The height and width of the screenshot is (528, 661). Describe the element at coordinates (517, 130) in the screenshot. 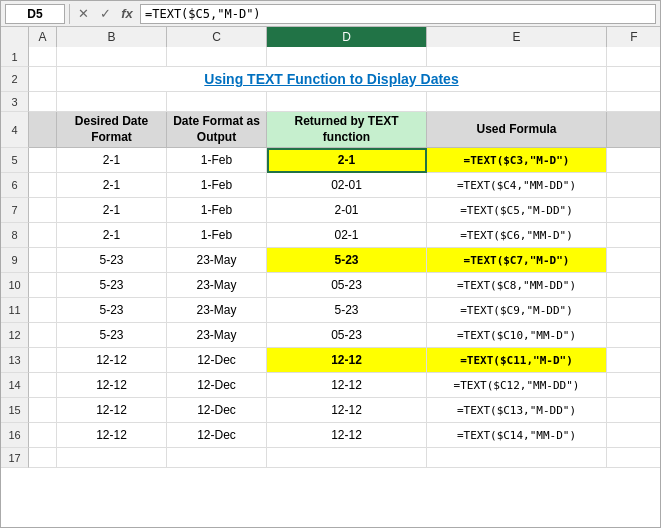

I see `cell-e4: Used Formula` at that location.